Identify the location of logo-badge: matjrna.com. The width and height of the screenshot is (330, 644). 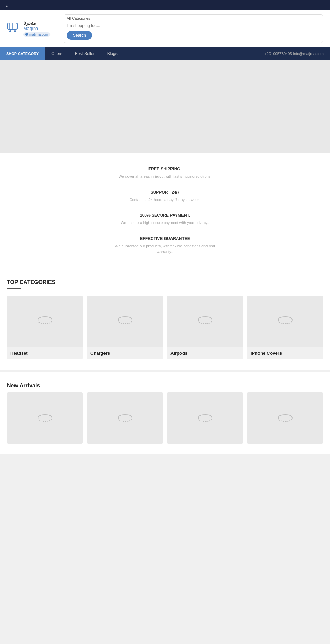
(37, 34).